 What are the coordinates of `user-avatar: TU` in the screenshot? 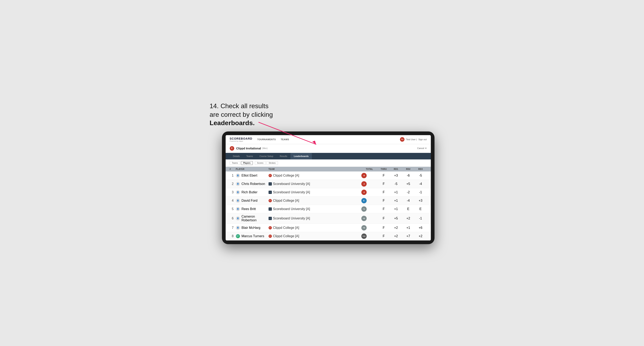 It's located at (402, 139).